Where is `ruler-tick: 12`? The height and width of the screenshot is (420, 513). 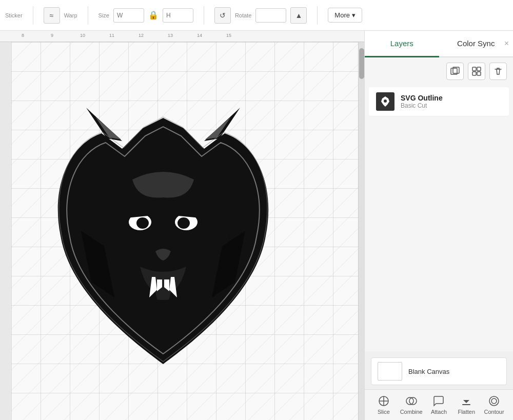 ruler-tick: 12 is located at coordinates (141, 35).